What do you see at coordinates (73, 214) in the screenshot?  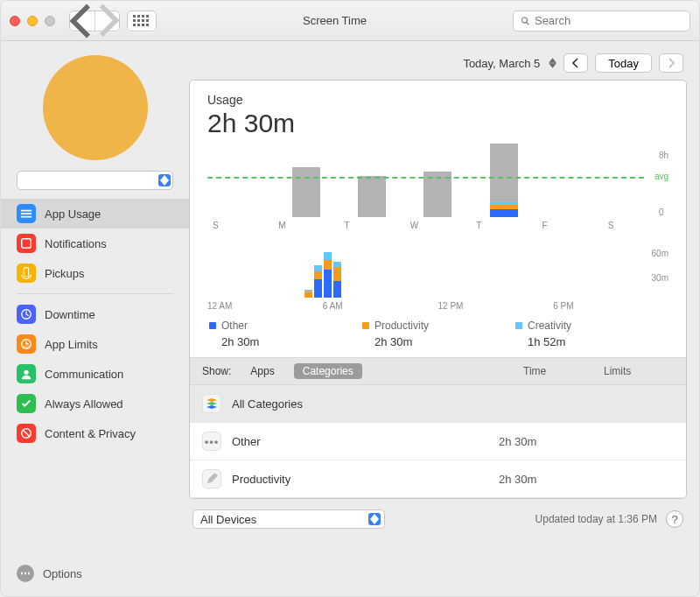 I see `sidebar-item-label: App Usage` at bounding box center [73, 214].